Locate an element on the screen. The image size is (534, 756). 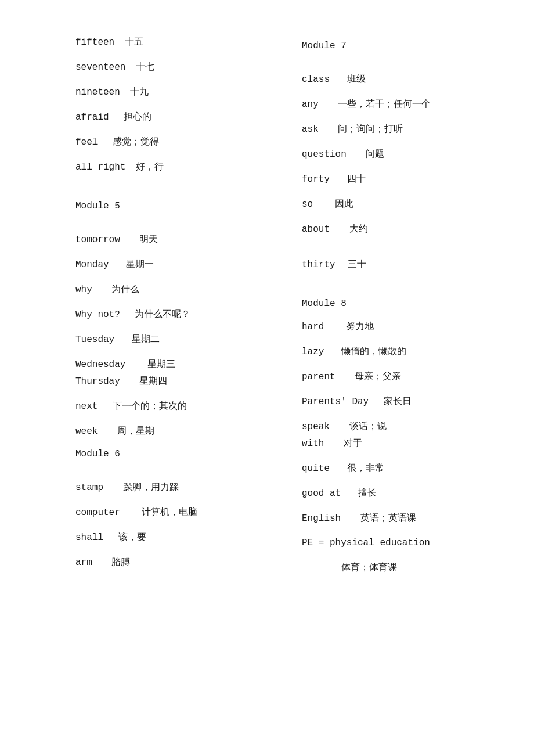
grouped-entries: Wednesday 星期三 Thursday 星期四 is located at coordinates (165, 373).